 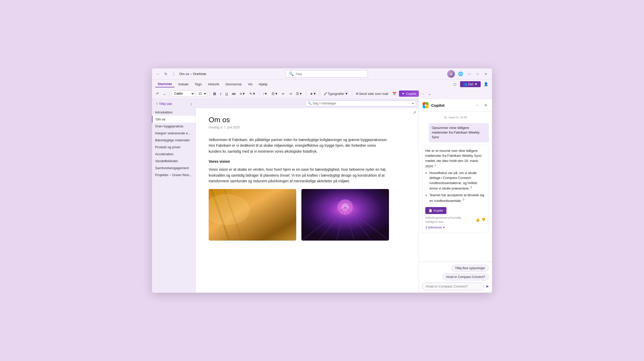 What do you see at coordinates (227, 94) in the screenshot?
I see `underline-button: U` at bounding box center [227, 94].